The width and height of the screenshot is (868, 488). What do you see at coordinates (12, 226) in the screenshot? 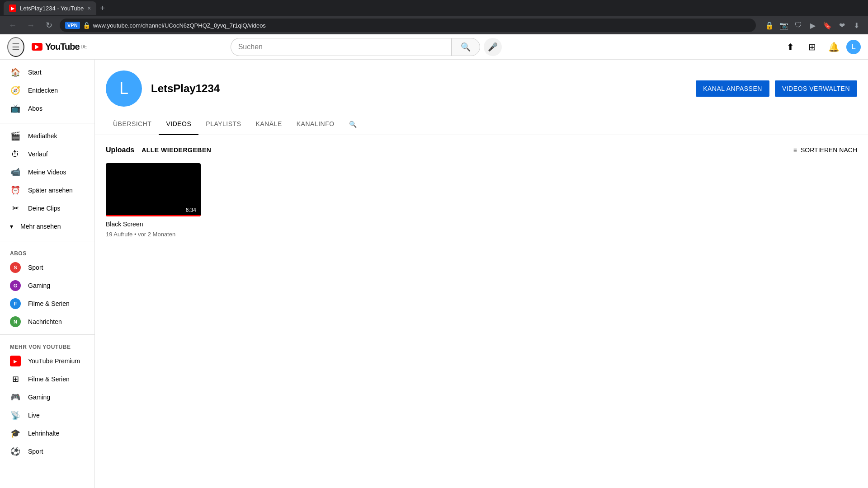
I see `chevron-down-icon: ▾` at bounding box center [12, 226].